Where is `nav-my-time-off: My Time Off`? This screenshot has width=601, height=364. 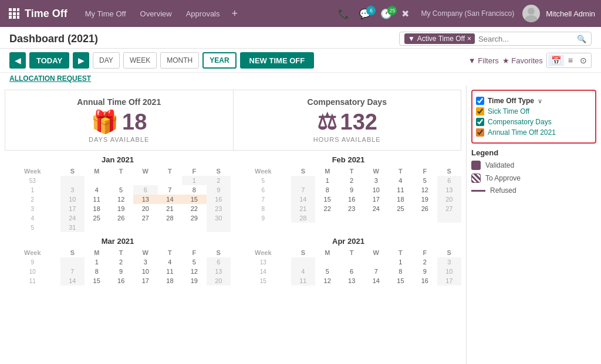 nav-my-time-off: My Time Off is located at coordinates (106, 14).